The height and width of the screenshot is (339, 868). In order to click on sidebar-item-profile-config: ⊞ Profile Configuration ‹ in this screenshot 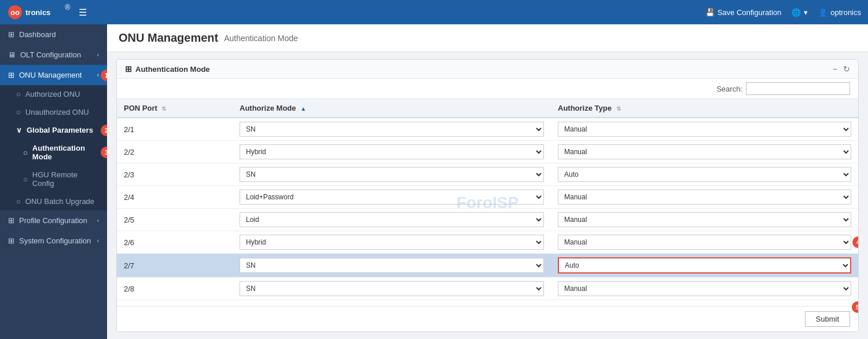, I will do `click(53, 220)`.